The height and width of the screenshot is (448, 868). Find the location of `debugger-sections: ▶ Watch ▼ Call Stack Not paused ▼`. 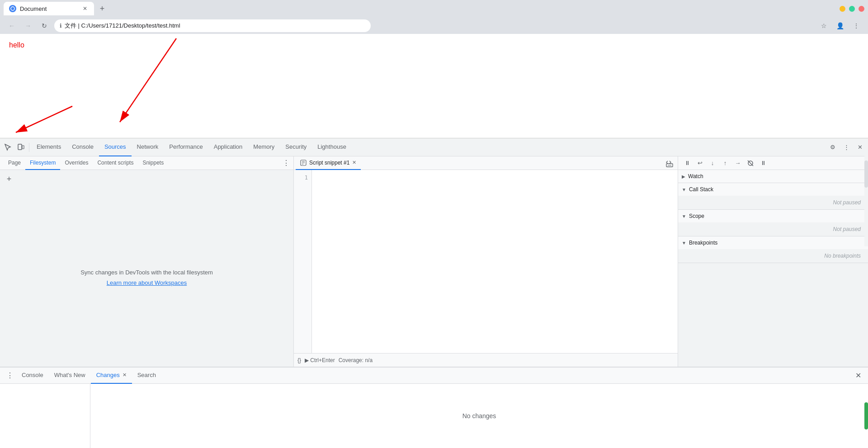

debugger-sections: ▶ Watch ▼ Call Stack Not paused ▼ is located at coordinates (773, 269).